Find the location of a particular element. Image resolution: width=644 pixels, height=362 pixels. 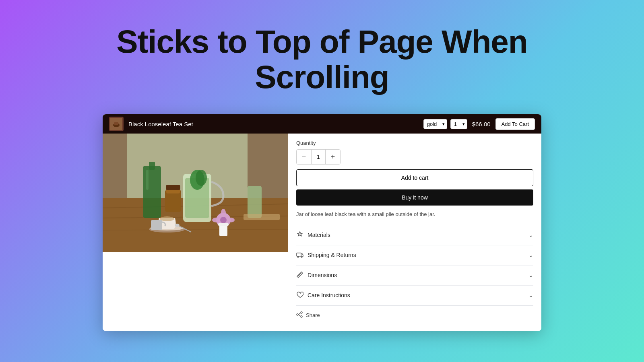

sticky-add-to-cart-button: Add To Cart is located at coordinates (515, 124).